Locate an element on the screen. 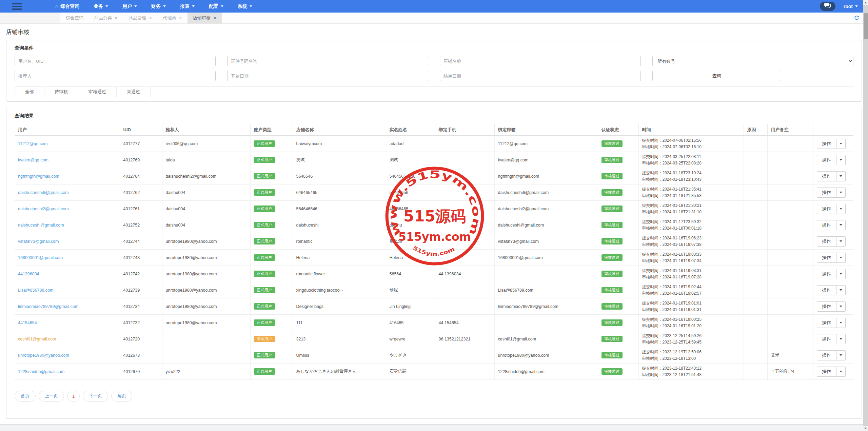 Image resolution: width=868 pixels, height=431 pixels. shop-name-input is located at coordinates (540, 61).